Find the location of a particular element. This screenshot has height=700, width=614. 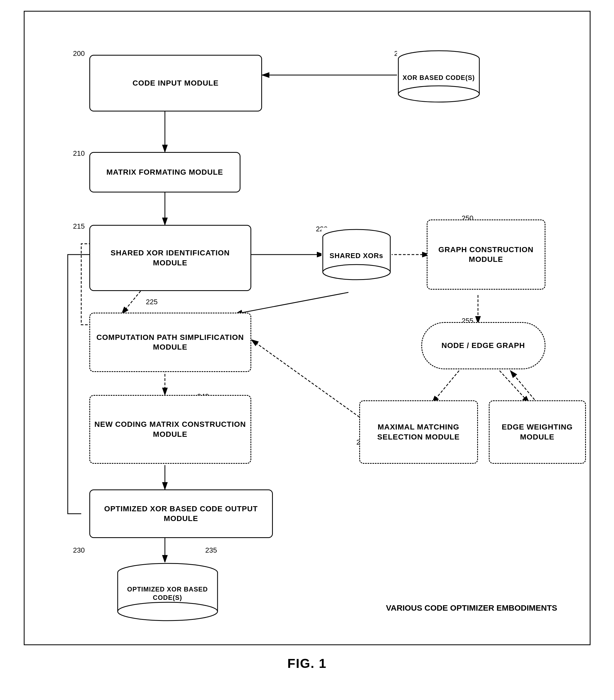

edge-weighting-label: EDGE WEIGHTING MODULE is located at coordinates (538, 432).